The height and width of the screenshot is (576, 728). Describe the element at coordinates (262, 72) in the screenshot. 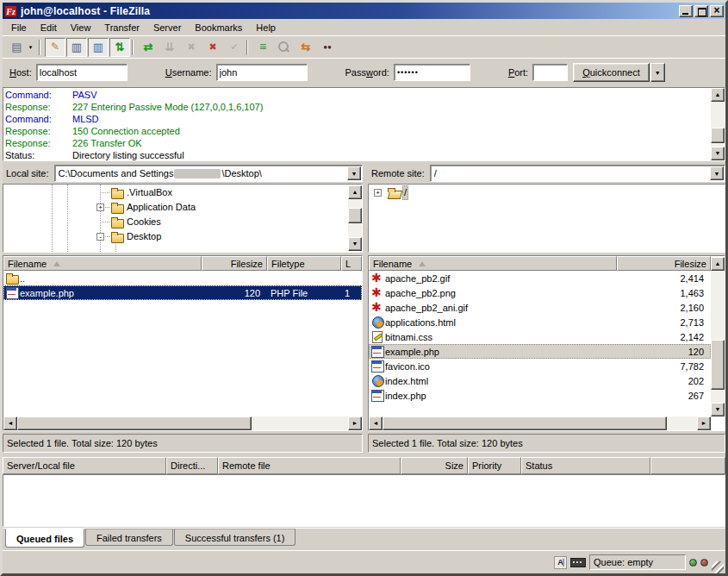

I see `username-input` at that location.